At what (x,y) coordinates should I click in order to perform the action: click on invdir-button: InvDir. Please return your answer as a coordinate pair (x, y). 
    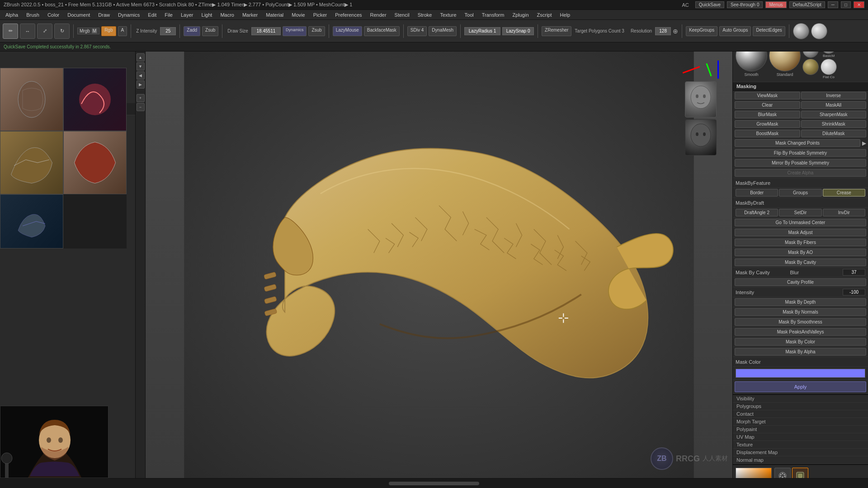
    Looking at the image, I should click on (844, 212).